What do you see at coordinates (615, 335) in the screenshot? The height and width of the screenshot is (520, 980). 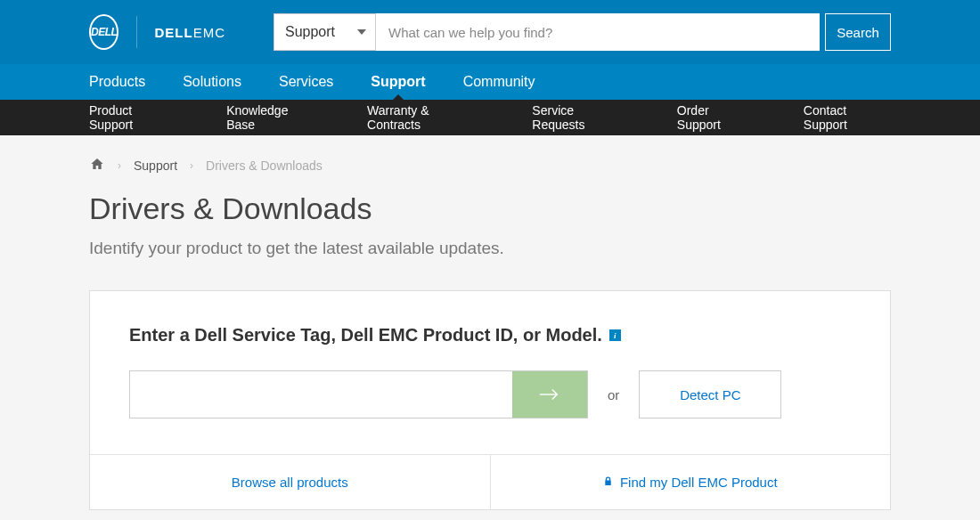 I see `info-icon: i` at bounding box center [615, 335].